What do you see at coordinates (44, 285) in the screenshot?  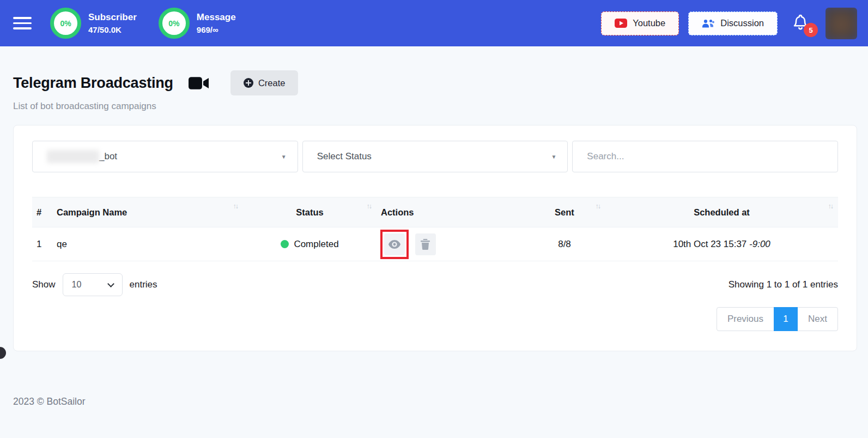 I see `show-label: Show` at bounding box center [44, 285].